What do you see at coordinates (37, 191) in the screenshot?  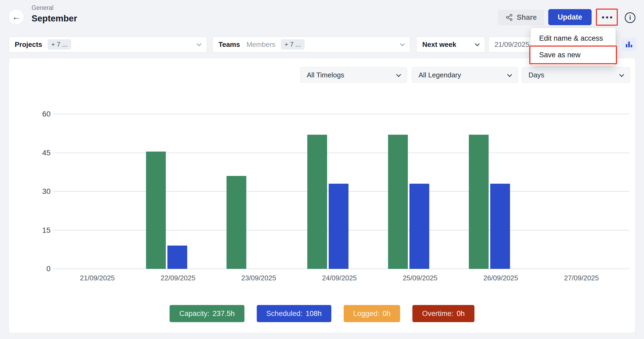 I see `y-axis: 015304560` at bounding box center [37, 191].